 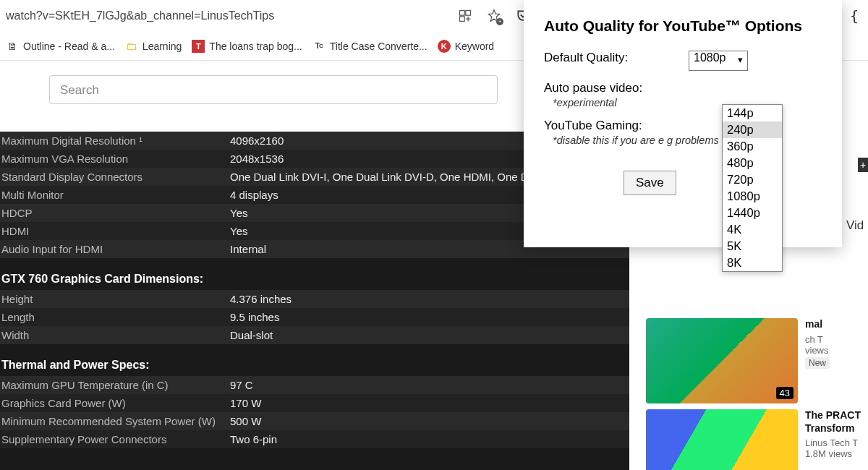 What do you see at coordinates (315, 421) in the screenshot?
I see `spec-row: Minimum Recommended System Power (W)500 …` at bounding box center [315, 421].